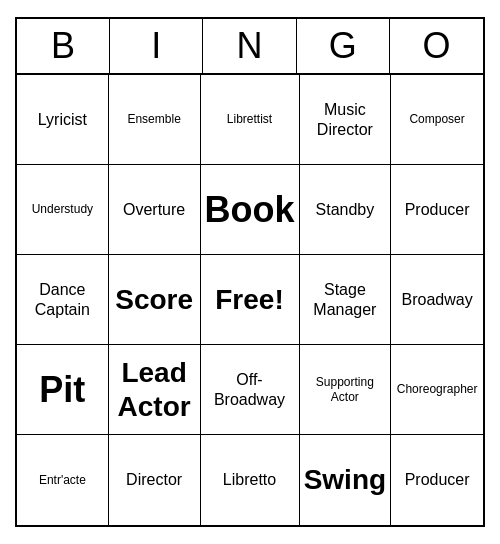  What do you see at coordinates (436, 46) in the screenshot?
I see `header-letter: O` at bounding box center [436, 46].